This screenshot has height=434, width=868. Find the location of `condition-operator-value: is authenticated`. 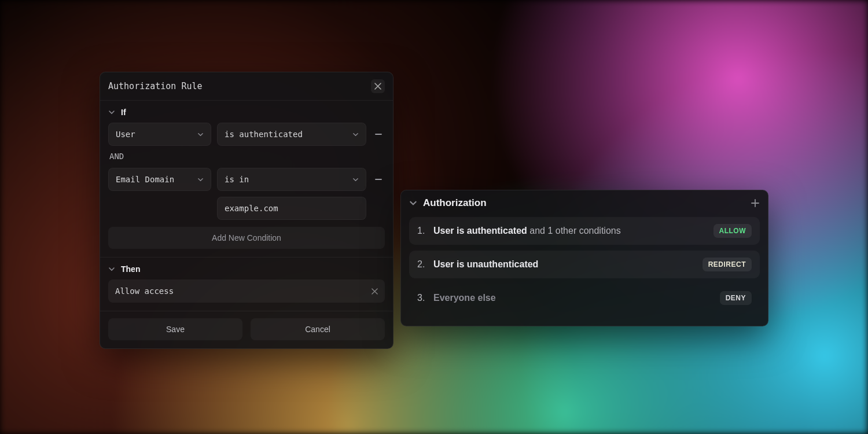

condition-operator-value: is authenticated is located at coordinates (264, 134).